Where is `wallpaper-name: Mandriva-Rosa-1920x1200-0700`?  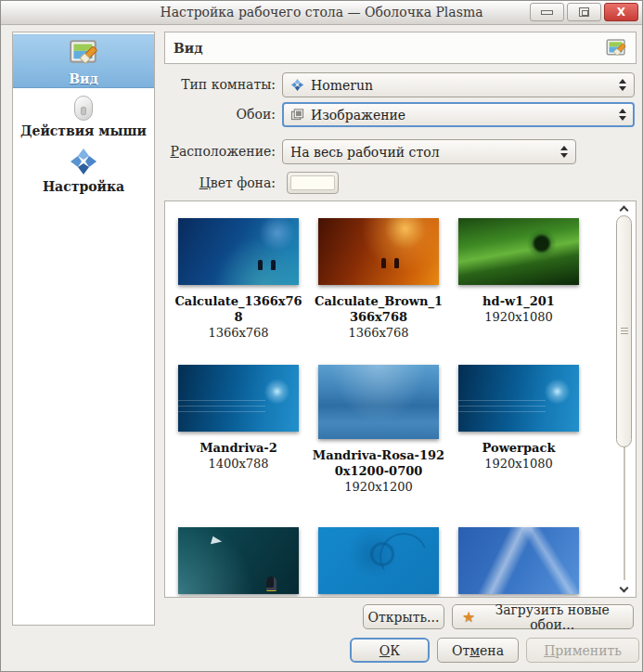 wallpaper-name: Mandriva-Rosa-1920x1200-0700 is located at coordinates (379, 463).